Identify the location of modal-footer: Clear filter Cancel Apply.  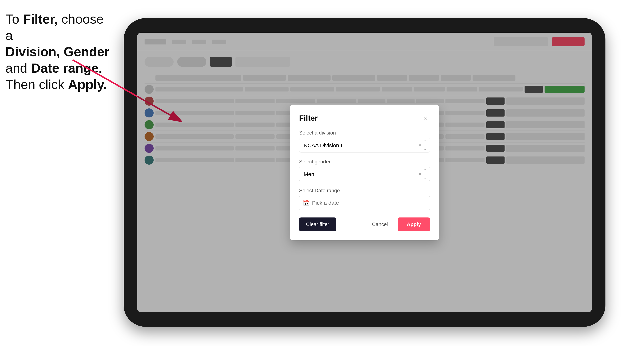
(364, 224).